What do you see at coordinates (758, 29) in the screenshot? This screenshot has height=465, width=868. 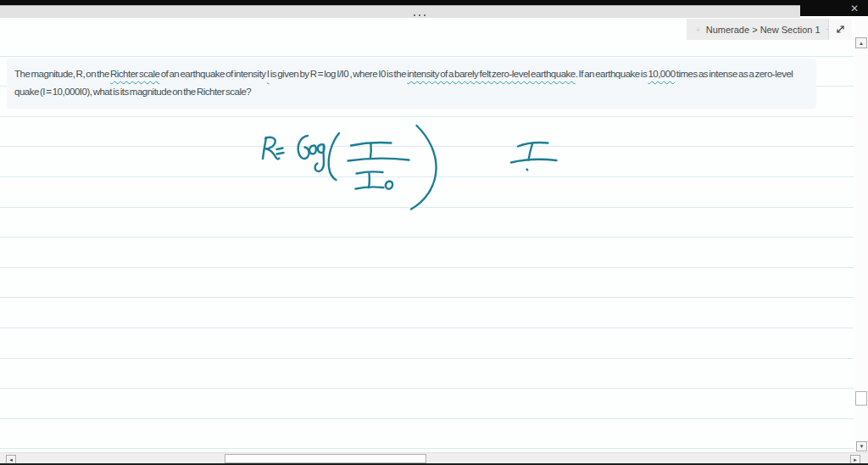 I see `notebook-breadcrumb-button: Numerade > New Section 1` at bounding box center [758, 29].